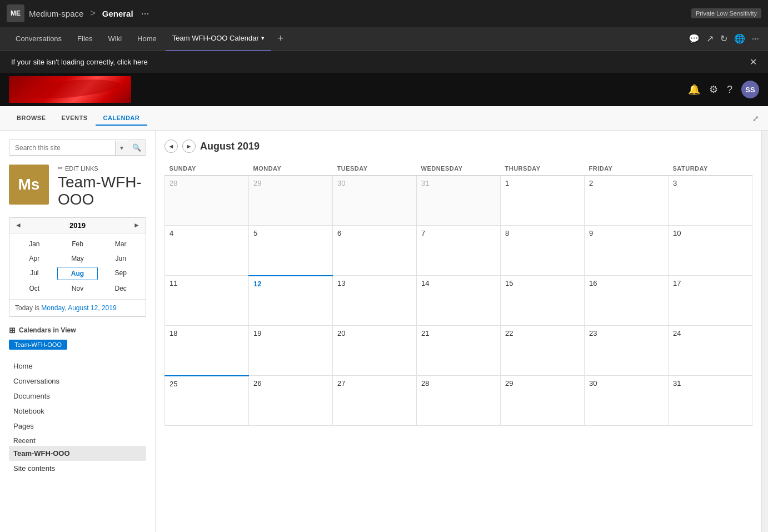 Image resolution: width=768 pixels, height=532 pixels. Describe the element at coordinates (627, 251) in the screenshot. I see `day-cell: 9` at that location.